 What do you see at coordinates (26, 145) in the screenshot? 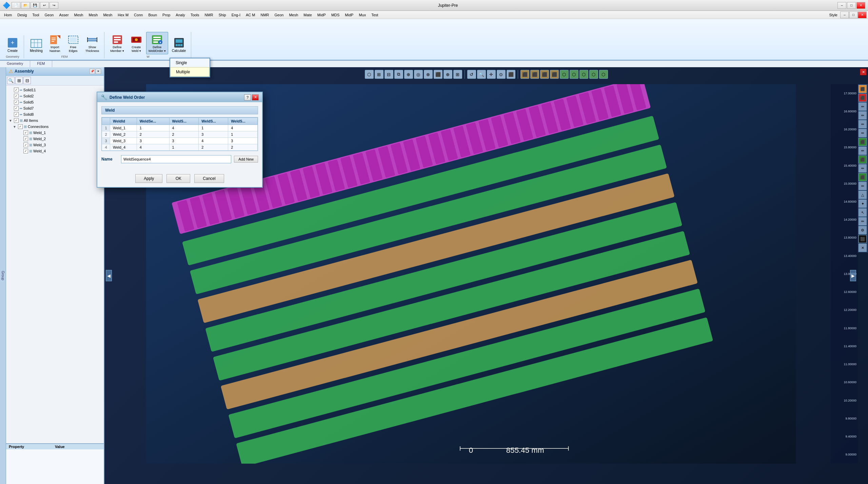
I see `checkbox-weld3` at bounding box center [26, 145].